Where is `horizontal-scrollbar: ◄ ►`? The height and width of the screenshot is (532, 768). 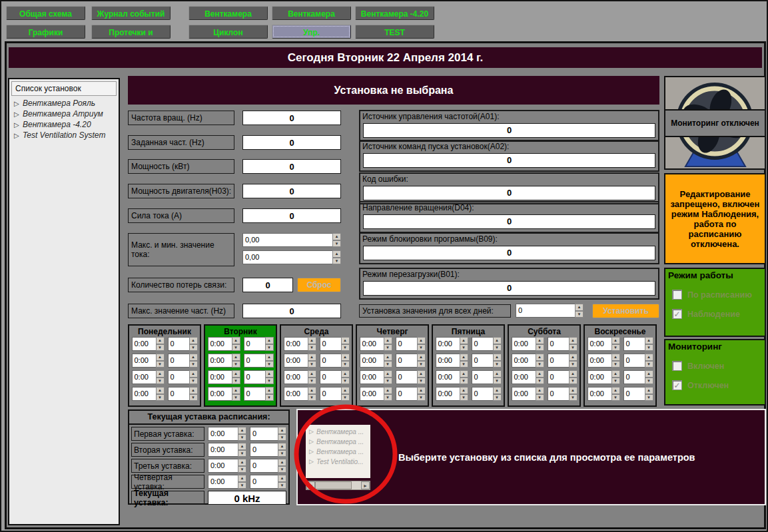
horizontal-scrollbar: ◄ ► is located at coordinates (338, 485).